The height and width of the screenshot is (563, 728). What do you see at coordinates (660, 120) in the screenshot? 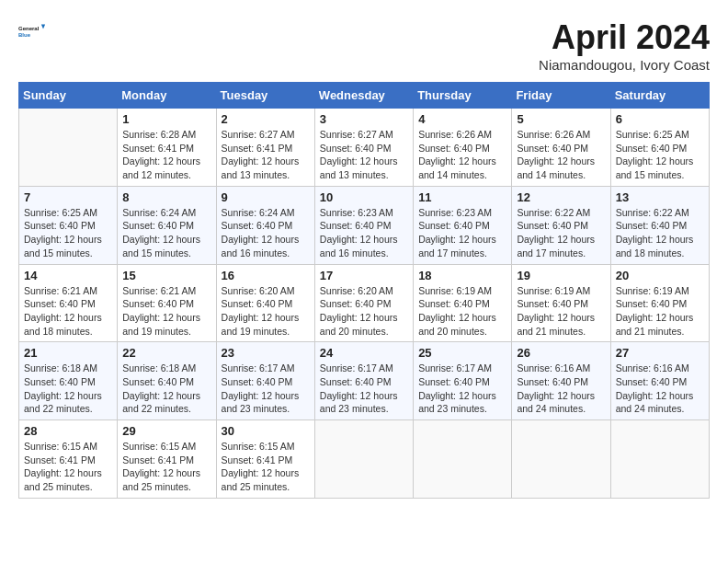
I see `day-number: 6` at bounding box center [660, 120].